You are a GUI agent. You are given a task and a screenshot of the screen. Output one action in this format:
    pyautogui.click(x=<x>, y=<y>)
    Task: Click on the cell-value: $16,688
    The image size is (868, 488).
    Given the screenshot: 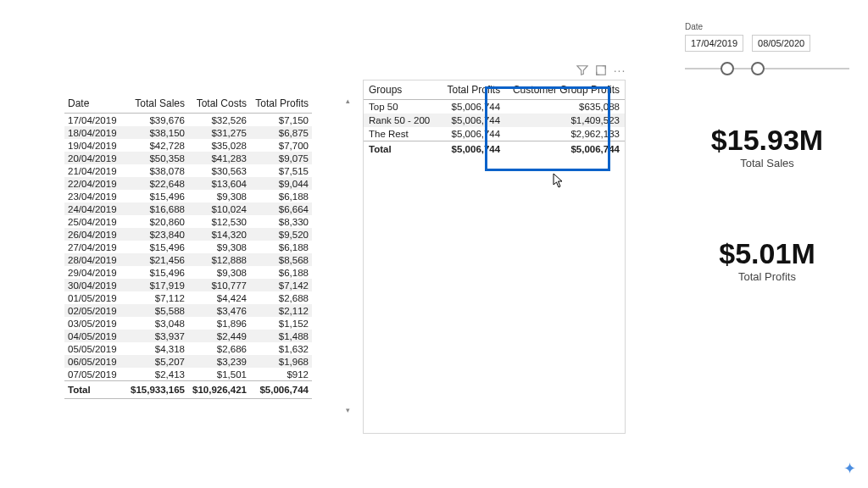 What is the action you would take?
    pyautogui.click(x=156, y=208)
    